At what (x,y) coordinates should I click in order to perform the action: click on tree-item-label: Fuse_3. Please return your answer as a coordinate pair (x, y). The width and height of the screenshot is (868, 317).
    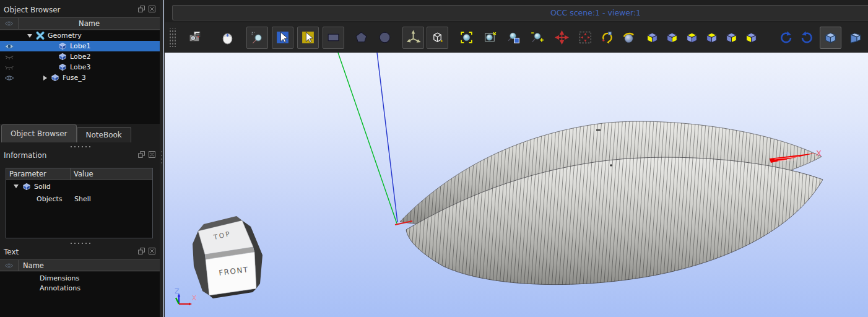
    Looking at the image, I should click on (74, 78).